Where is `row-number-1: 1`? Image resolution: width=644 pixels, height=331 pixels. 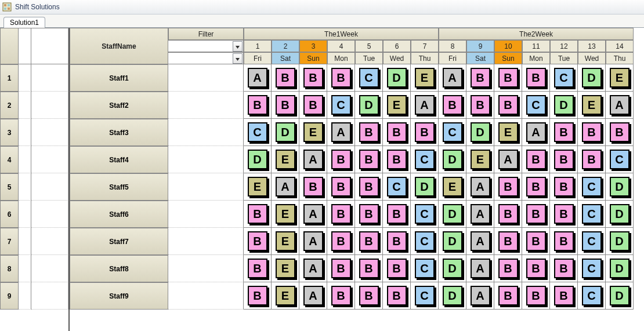
row-number-1: 1 is located at coordinates (9, 78).